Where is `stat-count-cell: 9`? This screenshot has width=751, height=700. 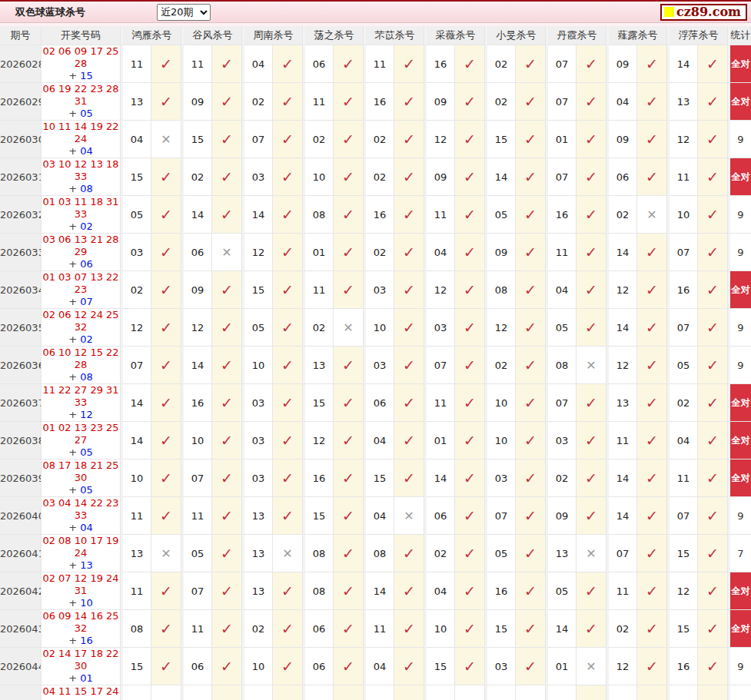
stat-count-cell: 9 is located at coordinates (739, 366).